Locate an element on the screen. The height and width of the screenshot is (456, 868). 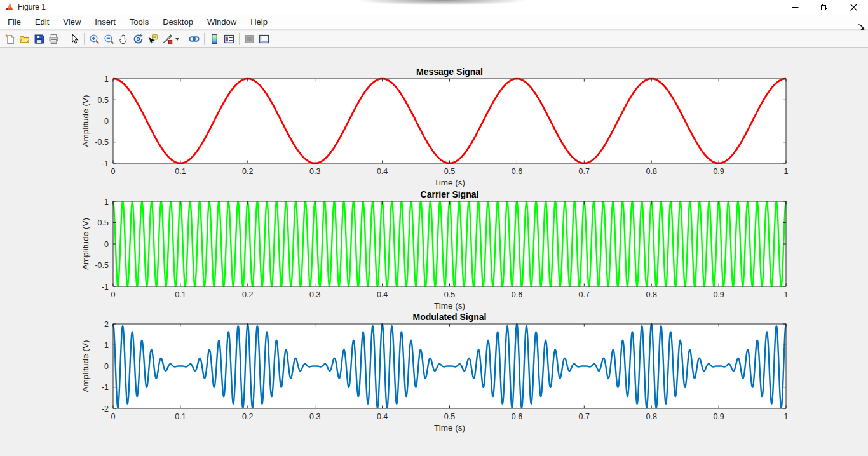
title-bar: Figure 1 is located at coordinates (434, 7).